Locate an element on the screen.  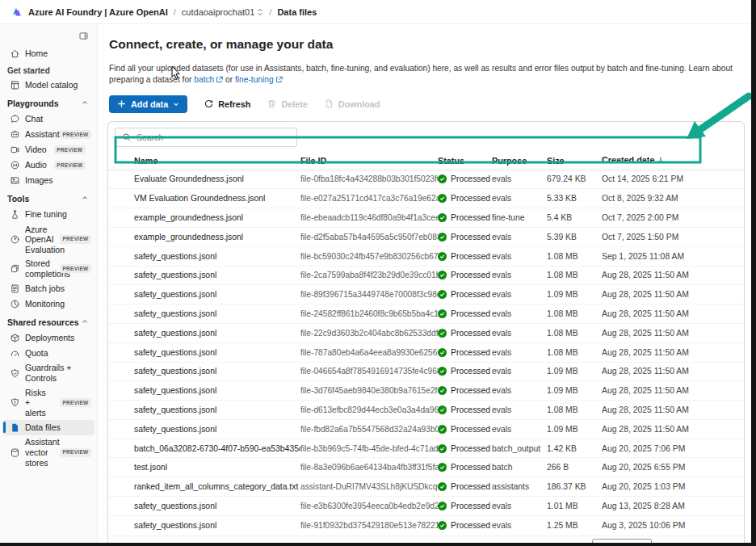
table-row: safety_questions.jsonlfile-fbd82a6a7b554… is located at coordinates (426, 430).